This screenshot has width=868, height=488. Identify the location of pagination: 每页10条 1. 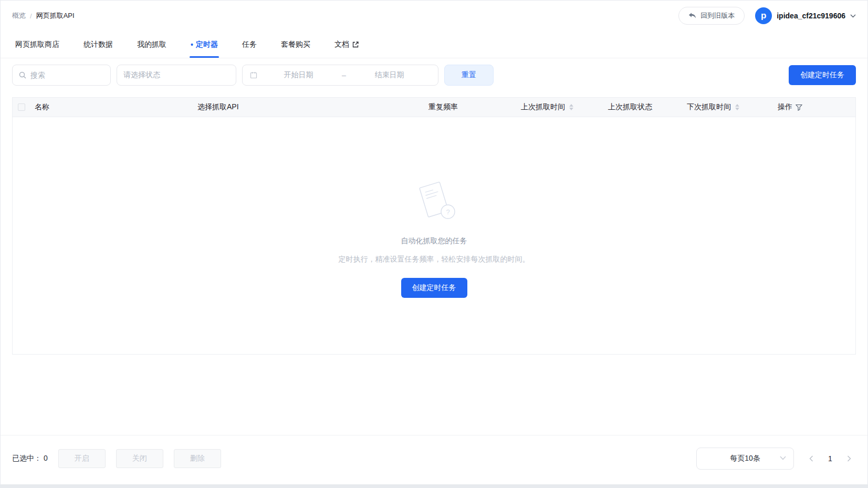
(776, 459).